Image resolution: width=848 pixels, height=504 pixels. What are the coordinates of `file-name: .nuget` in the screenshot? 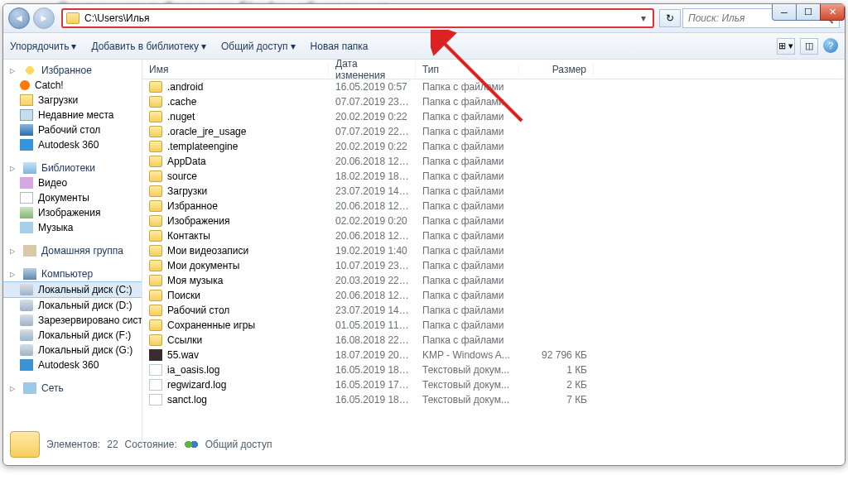 It's located at (181, 117).